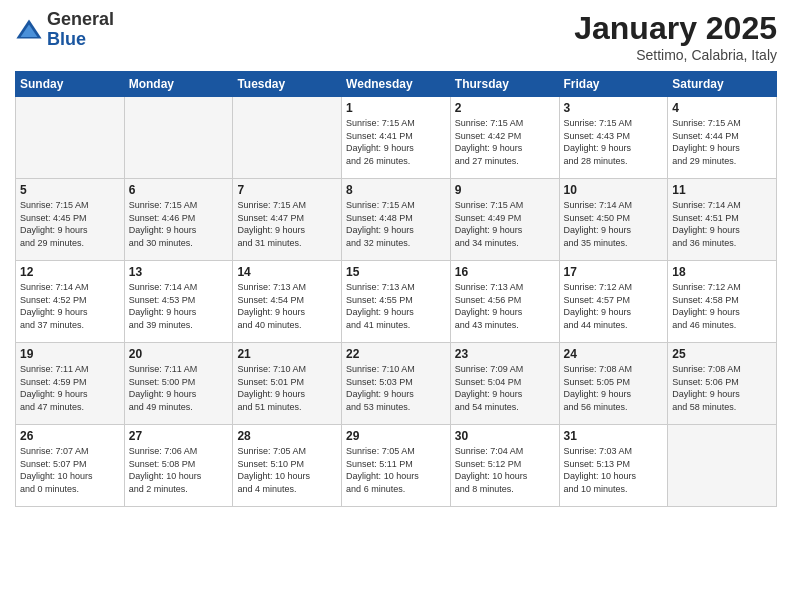 Image resolution: width=792 pixels, height=612 pixels. What do you see at coordinates (614, 272) in the screenshot?
I see `day-number-17: 17` at bounding box center [614, 272].